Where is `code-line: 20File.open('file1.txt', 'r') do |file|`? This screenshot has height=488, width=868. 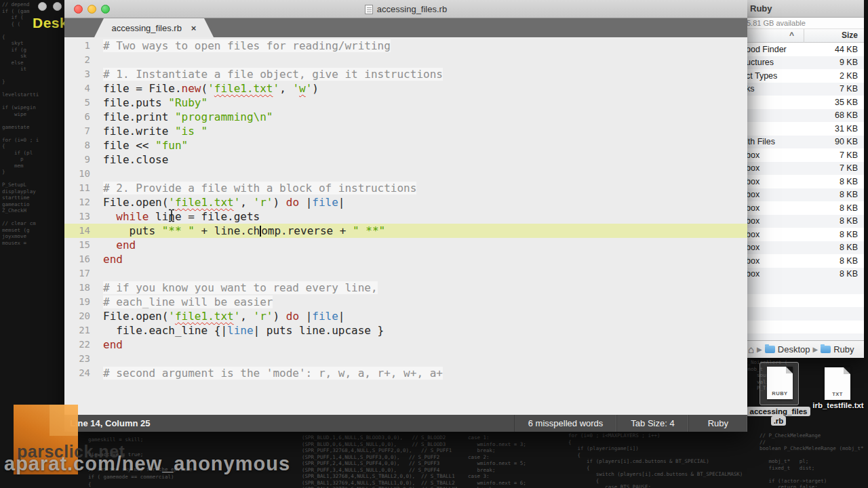
code-line: 20File.open('file1.txt', 'r') do |file| is located at coordinates (406, 316).